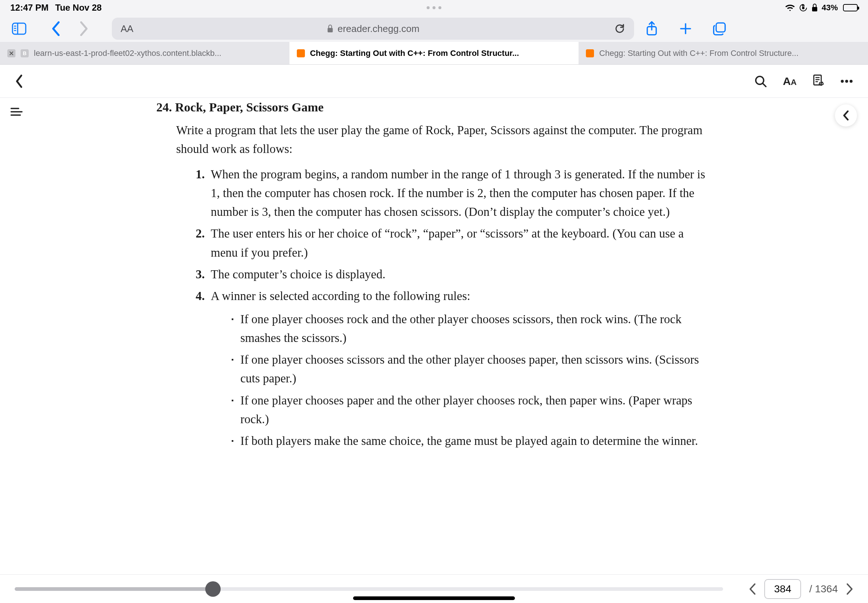 This screenshot has width=868, height=603. What do you see at coordinates (434, 8) in the screenshot?
I see `multitask-dots` at bounding box center [434, 8].